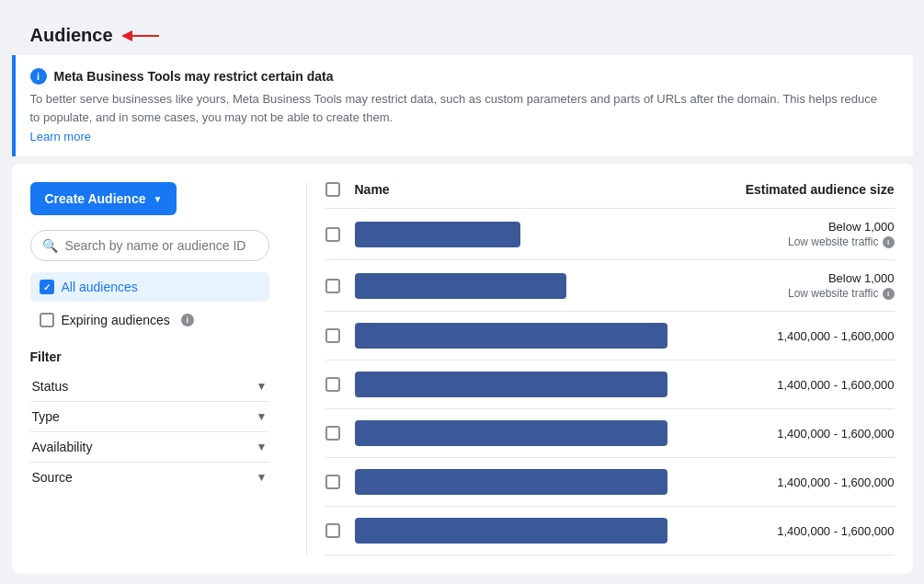  I want to click on select-all-checkbox, so click(333, 189).